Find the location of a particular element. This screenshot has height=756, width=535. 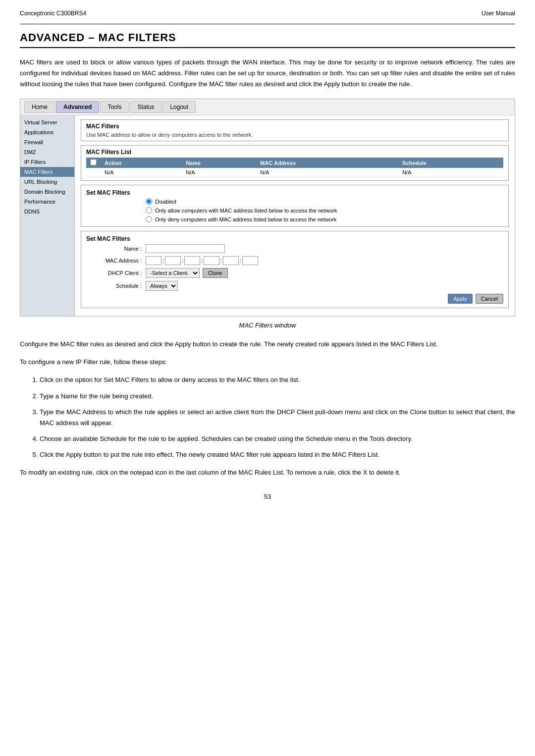

mac-fields: : : is located at coordinates (202, 261).